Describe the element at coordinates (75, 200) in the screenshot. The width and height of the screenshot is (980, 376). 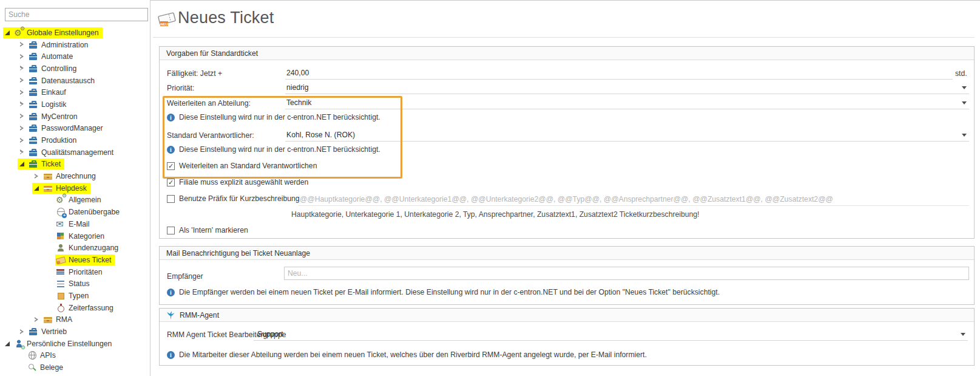
I see `sidebar-item-allgemein: Allgemein` at that location.